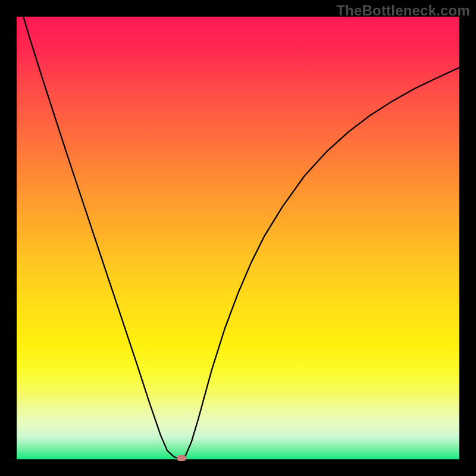  What do you see at coordinates (403, 11) in the screenshot?
I see `watermark-text: TheBottleneck.com` at bounding box center [403, 11].